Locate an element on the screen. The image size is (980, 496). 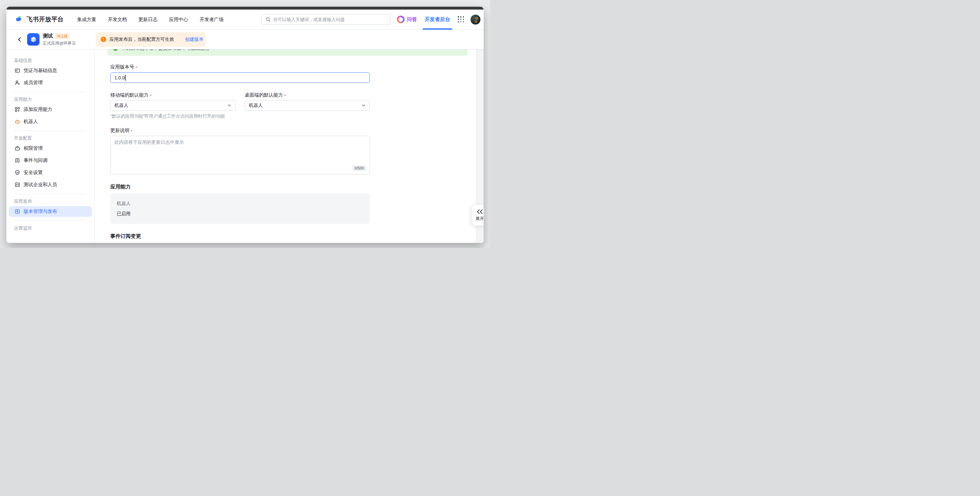
sidebar: 基础信息 凭证与基础信息 is located at coordinates (51, 146).